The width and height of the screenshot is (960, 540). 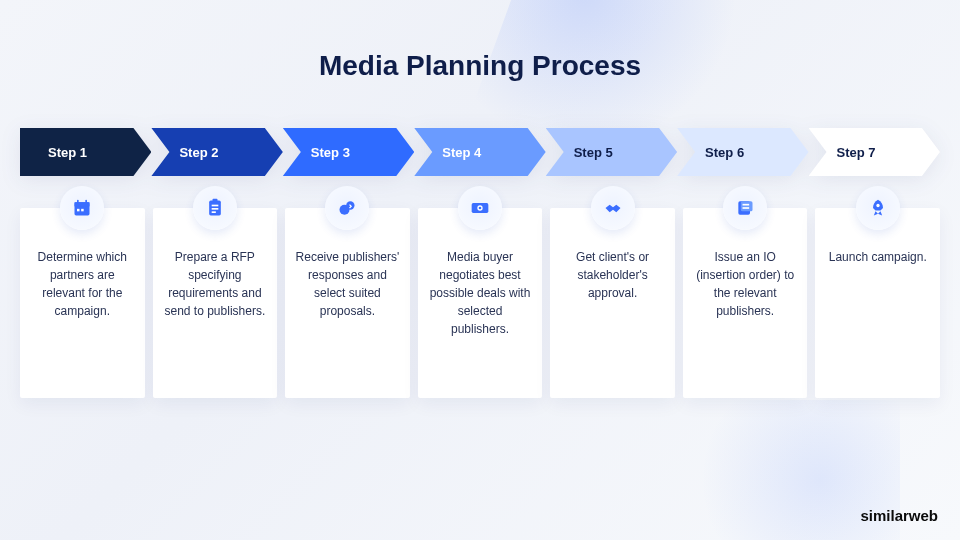 What do you see at coordinates (480, 208) in the screenshot?
I see `money-icon` at bounding box center [480, 208].